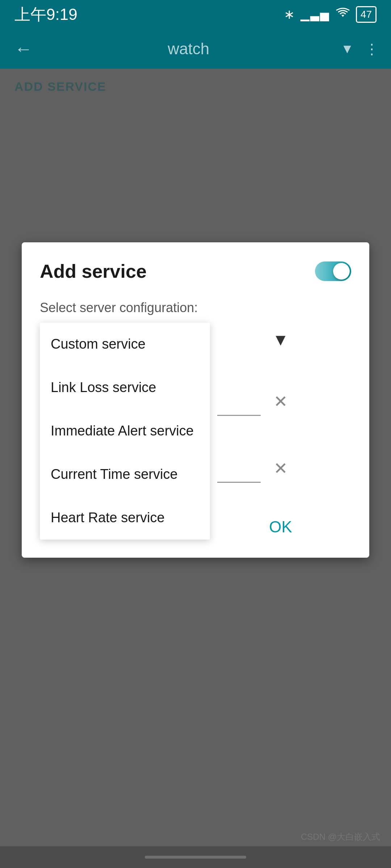 The height and width of the screenshot is (868, 391). I want to click on toolbar-title: watch, so click(188, 49).